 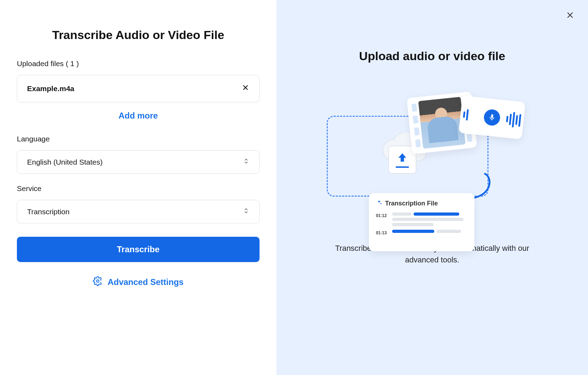 What do you see at coordinates (422, 222) in the screenshot?
I see `transcription-file-card: Transcription File 01:12 01:13` at bounding box center [422, 222].